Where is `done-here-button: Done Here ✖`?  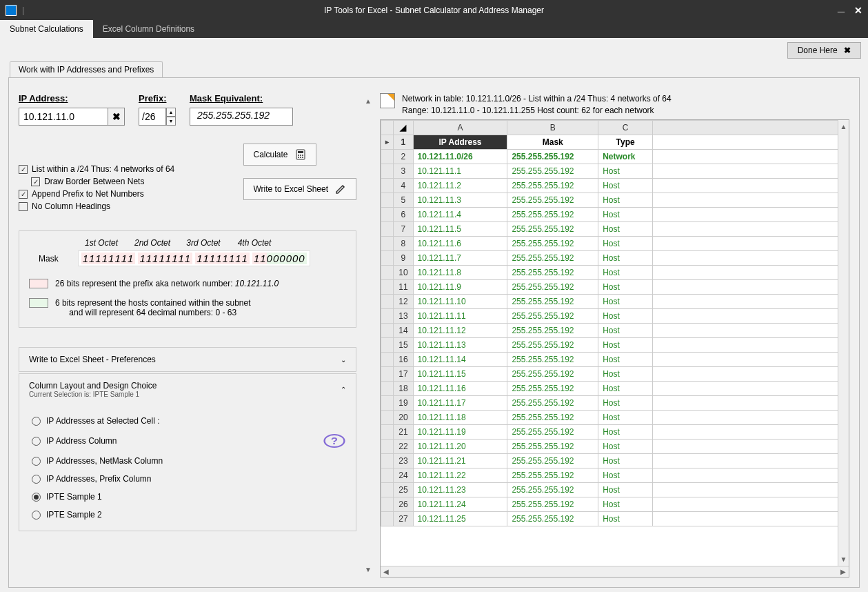 done-here-button: Done Here ✖ is located at coordinates (825, 50).